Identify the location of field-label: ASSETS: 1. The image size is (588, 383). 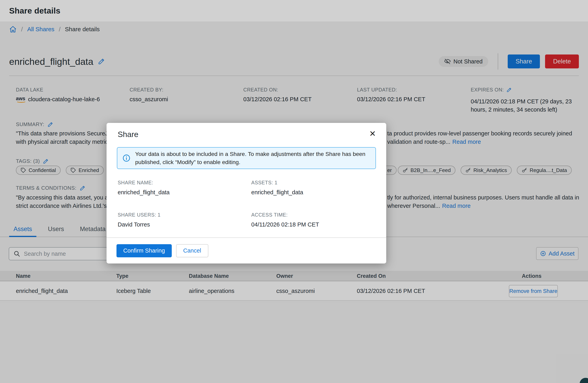
(285, 183).